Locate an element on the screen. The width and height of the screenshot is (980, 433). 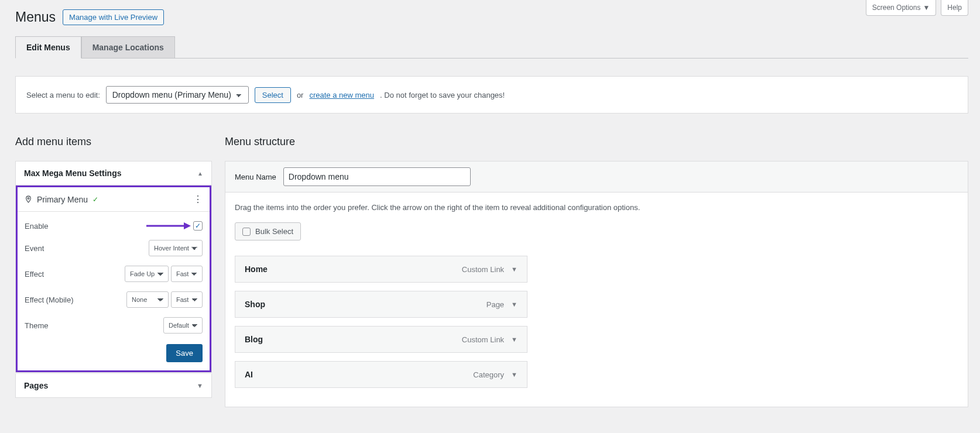
save-button: Save is located at coordinates (184, 353).